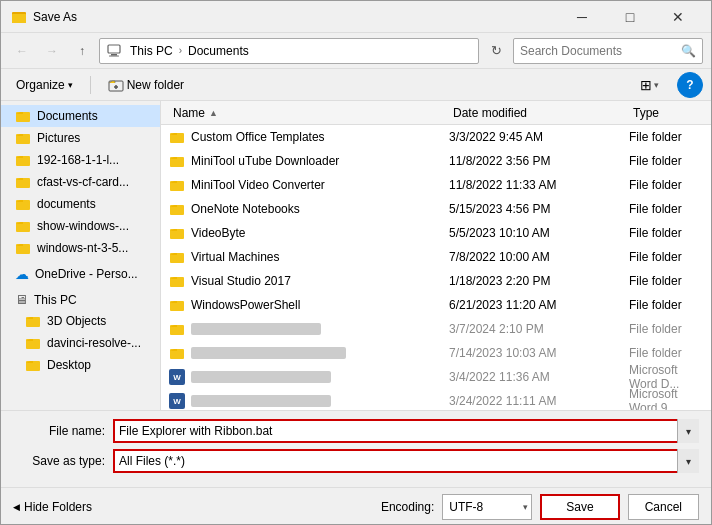 This screenshot has width=712, height=525. What do you see at coordinates (309, 305) in the screenshot?
I see `file-cell-name: WindowsPowerShell` at bounding box center [309, 305].